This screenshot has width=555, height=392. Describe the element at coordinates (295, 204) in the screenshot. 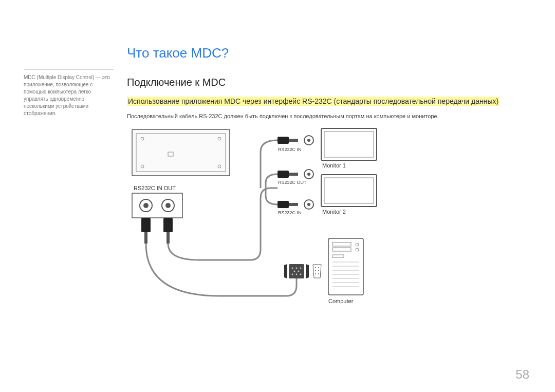

I see `jack-monitor2-in` at that location.